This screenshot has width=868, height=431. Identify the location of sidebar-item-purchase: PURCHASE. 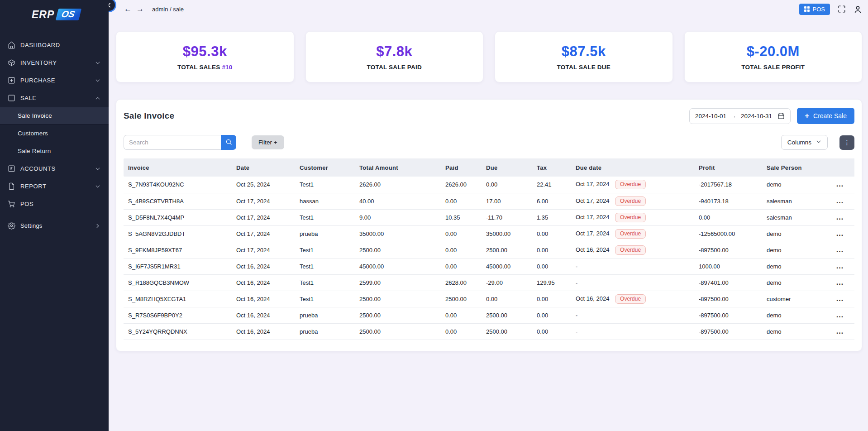
(54, 81).